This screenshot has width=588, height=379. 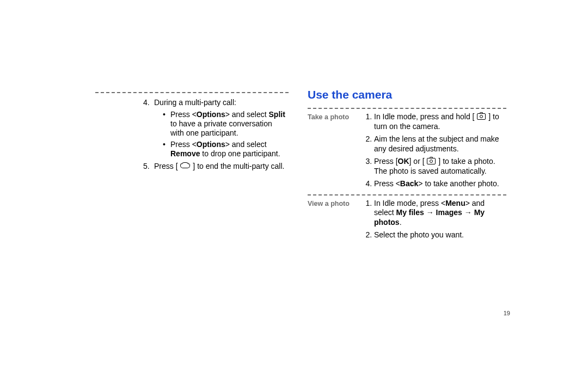 What do you see at coordinates (191, 135) in the screenshot?
I see `left-step-list: During a multi-party call: Press <Option…` at bounding box center [191, 135].